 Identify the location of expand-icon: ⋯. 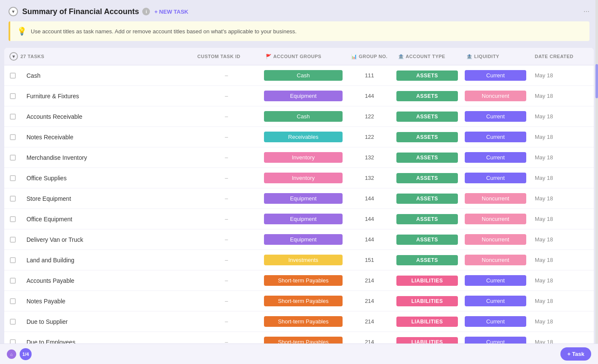
(586, 12).